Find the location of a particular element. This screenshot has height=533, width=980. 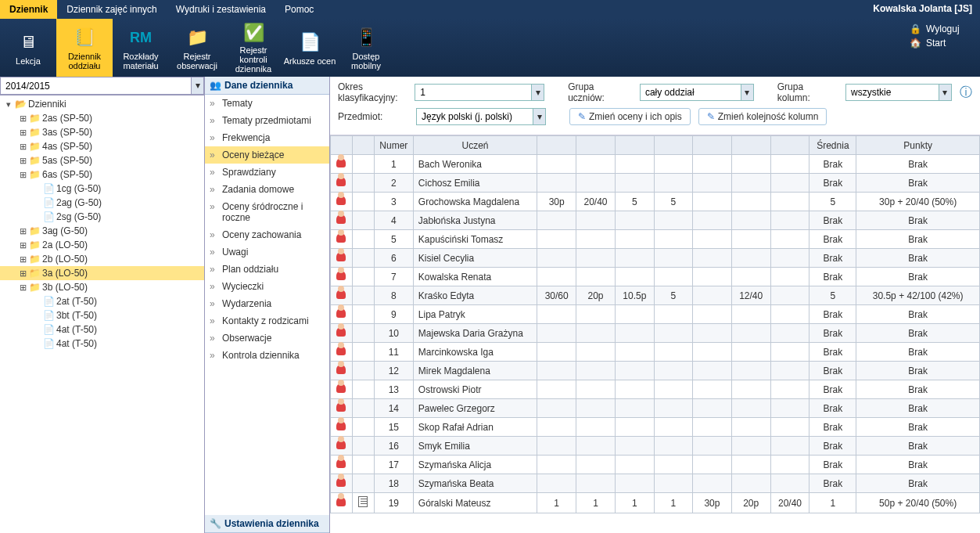

table-row: 16Smyk EmiliaBrakBrak is located at coordinates (655, 446).